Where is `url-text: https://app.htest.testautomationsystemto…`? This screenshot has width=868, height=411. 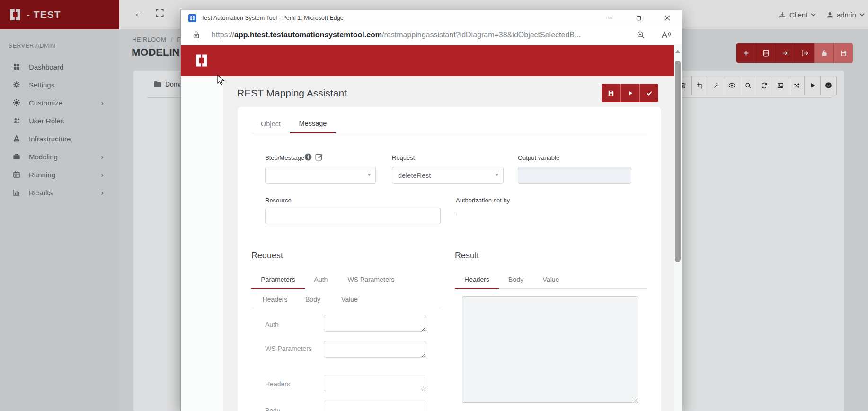
url-text: https://app.htest.testautomationsystemto… is located at coordinates (417, 35).